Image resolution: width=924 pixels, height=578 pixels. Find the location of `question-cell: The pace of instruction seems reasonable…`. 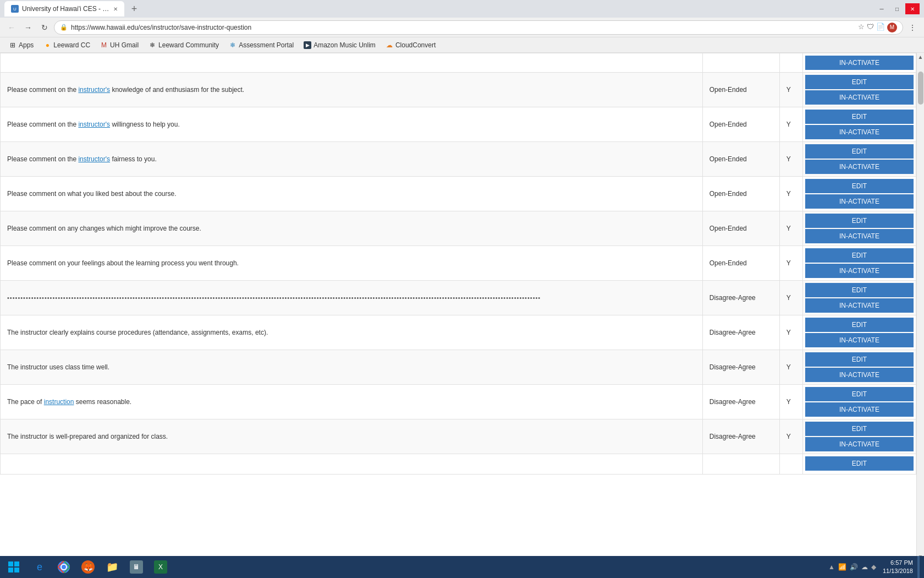

question-cell: The pace of instruction seems reasonable… is located at coordinates (352, 402).